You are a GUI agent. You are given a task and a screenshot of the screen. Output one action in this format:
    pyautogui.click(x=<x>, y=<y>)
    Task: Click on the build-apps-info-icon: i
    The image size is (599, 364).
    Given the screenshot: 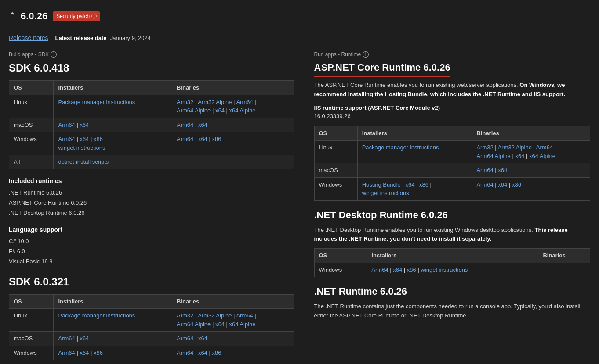 What is the action you would take?
    pyautogui.click(x=54, y=54)
    